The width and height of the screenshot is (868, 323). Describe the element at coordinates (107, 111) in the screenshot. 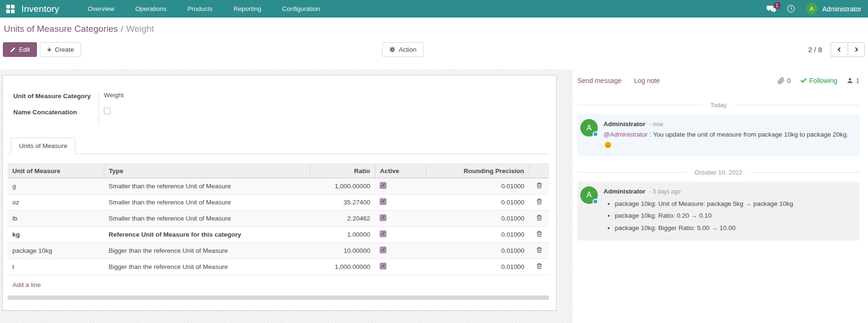

I see `name-concatenation-checkbox` at that location.